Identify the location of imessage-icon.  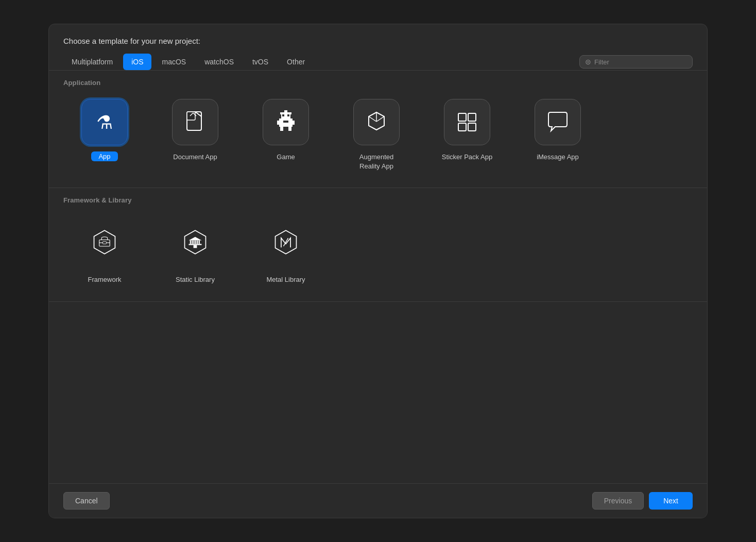
(558, 122).